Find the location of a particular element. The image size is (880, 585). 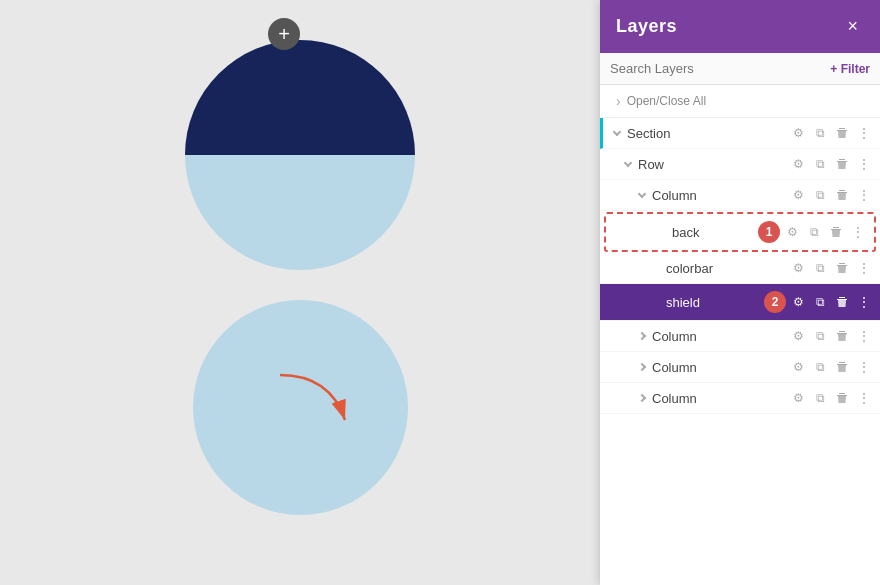

layer-item-column1: Column⚙⧉⋮ is located at coordinates (740, 196).